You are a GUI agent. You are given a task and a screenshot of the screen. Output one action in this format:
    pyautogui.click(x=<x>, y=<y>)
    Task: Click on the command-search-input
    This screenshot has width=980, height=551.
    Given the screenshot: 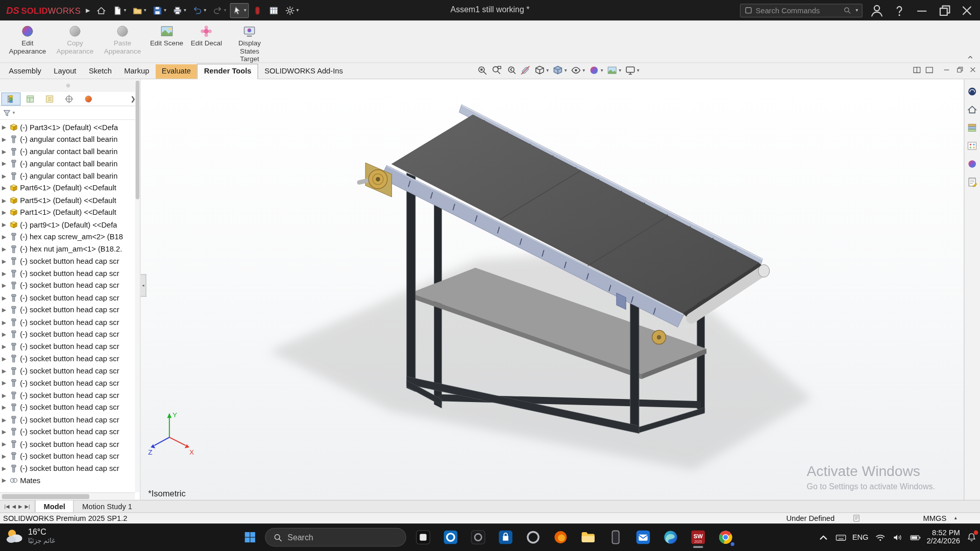 What is the action you would take?
    pyautogui.click(x=797, y=10)
    